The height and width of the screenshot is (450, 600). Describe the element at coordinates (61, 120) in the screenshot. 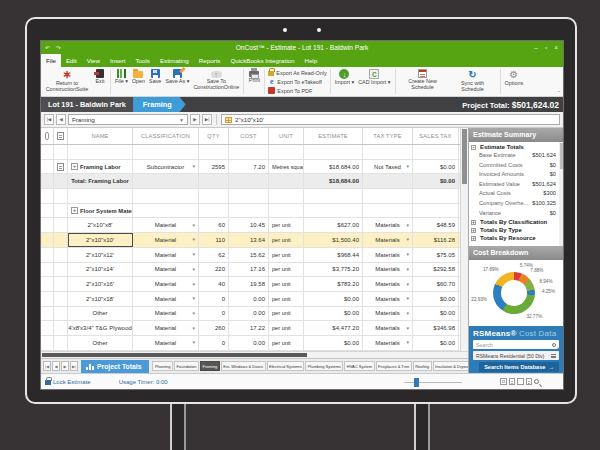

I see `prev-sheet-button: ◀` at that location.